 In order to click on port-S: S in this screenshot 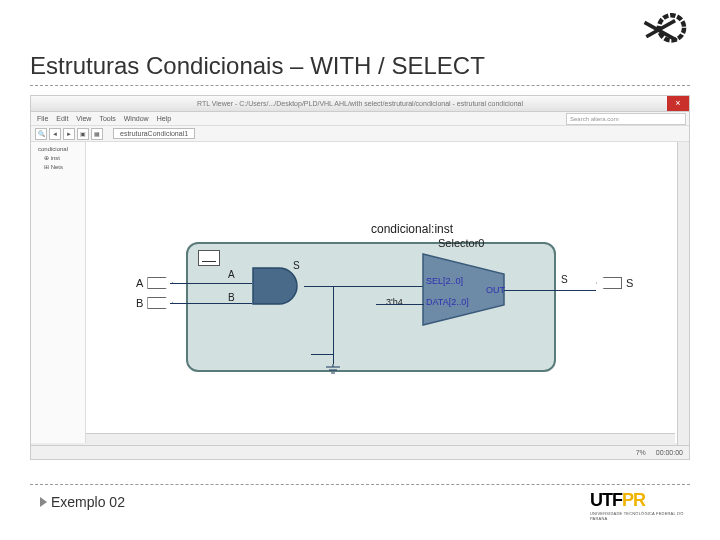, I will do `click(614, 283)`.